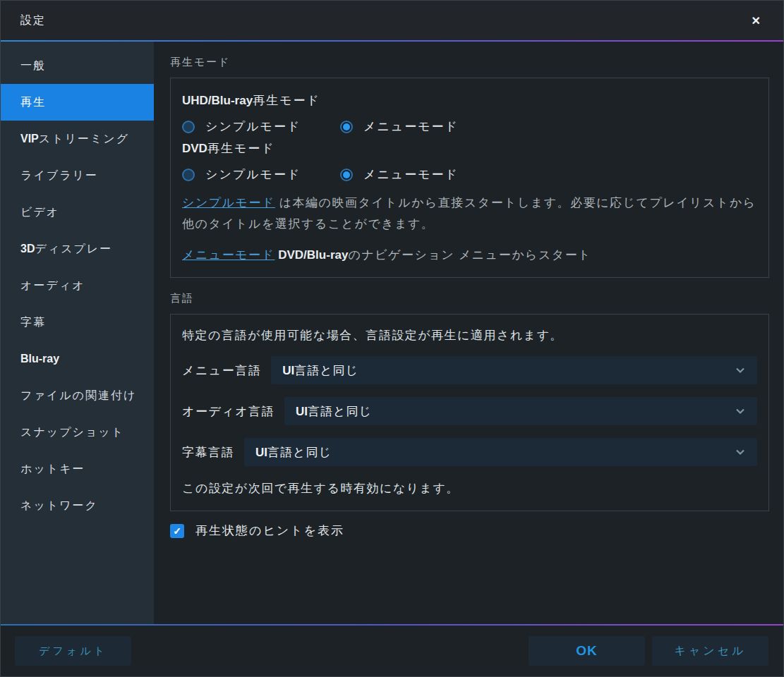 The image size is (784, 677). What do you see at coordinates (59, 506) in the screenshot?
I see `sidebar-item-label: ネットワーク` at bounding box center [59, 506].